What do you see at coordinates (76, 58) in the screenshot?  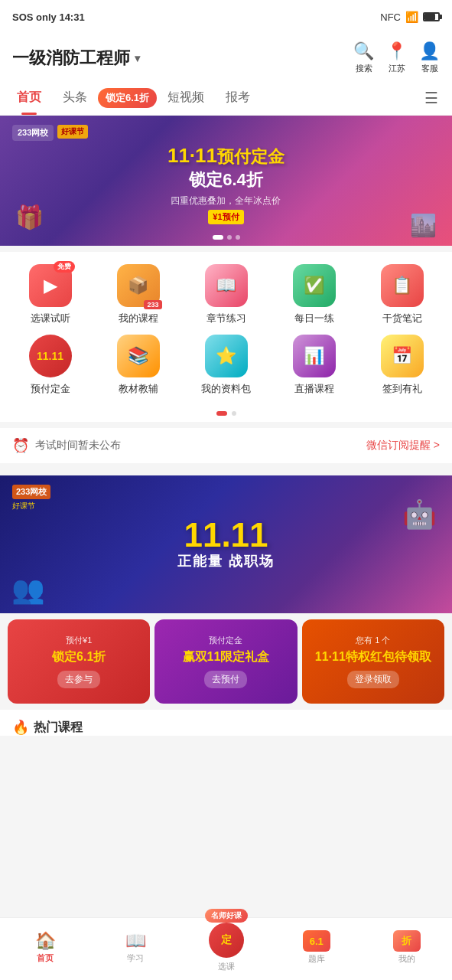 I see `app-title: 一级消防工程师 ▾` at bounding box center [76, 58].